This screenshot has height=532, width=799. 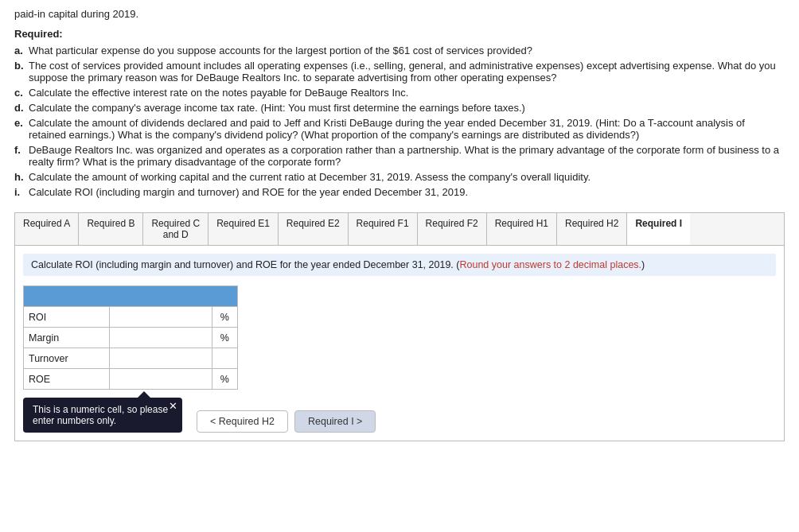 I want to click on question-text: Calculate ROI (including margin and turn…, so click(x=407, y=192).